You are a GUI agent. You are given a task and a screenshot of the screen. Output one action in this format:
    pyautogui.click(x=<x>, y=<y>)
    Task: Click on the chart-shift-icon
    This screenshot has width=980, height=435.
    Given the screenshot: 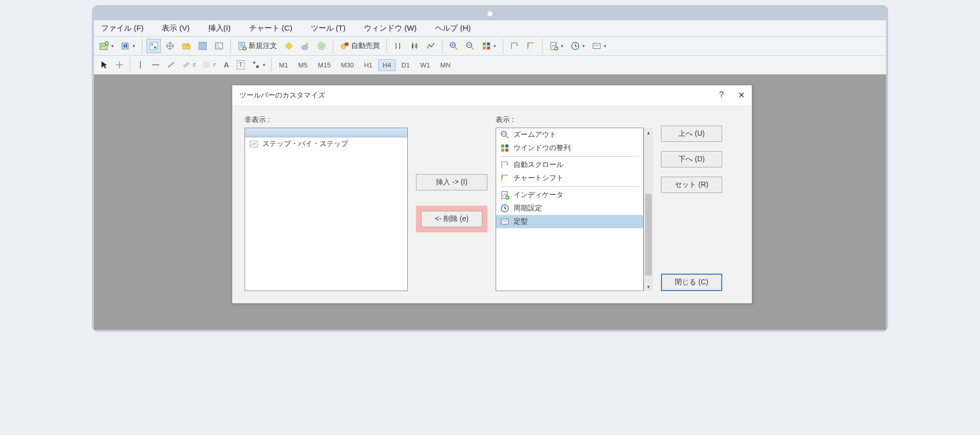 What is the action you would take?
    pyautogui.click(x=505, y=178)
    